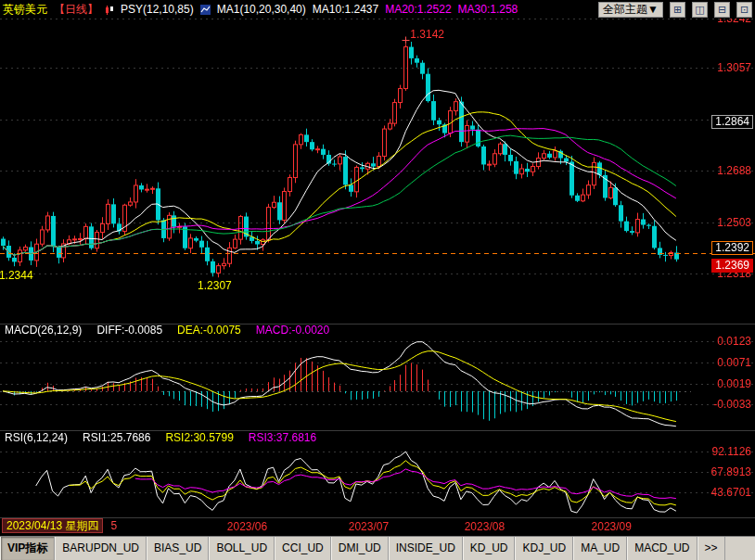 The height and width of the screenshot is (560, 755). Describe the element at coordinates (262, 9) in the screenshot. I see `ma-group-label: MA1(10,20,30,40)` at that location.